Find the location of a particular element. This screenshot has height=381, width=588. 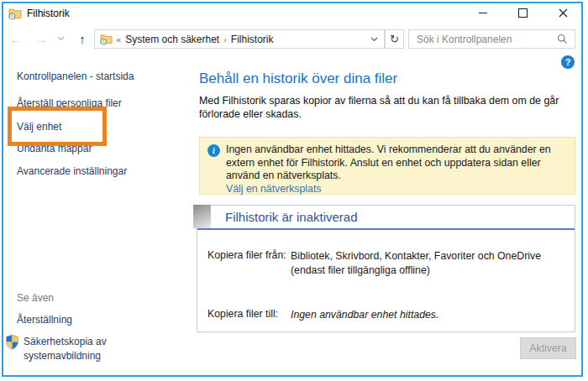

copy-from-value: Bibliotek, Skrivbord, Kontakter, Favorit… is located at coordinates (429, 264).